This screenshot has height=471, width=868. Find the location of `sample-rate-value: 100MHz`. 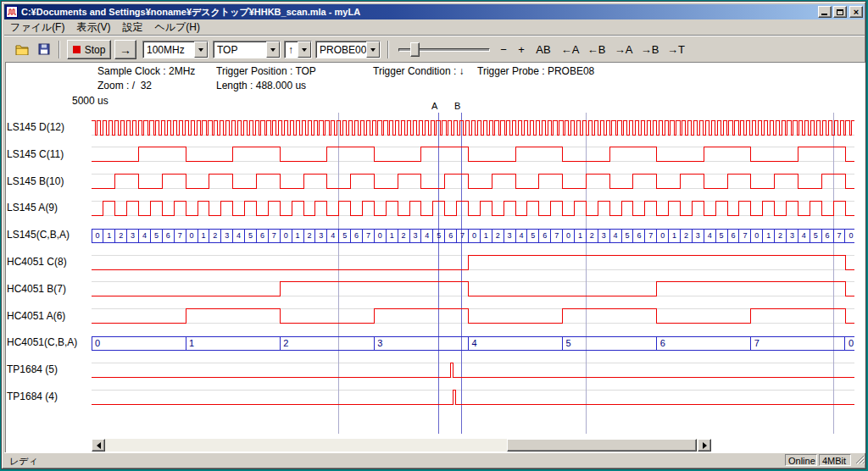

sample-rate-value: 100MHz is located at coordinates (169, 50).